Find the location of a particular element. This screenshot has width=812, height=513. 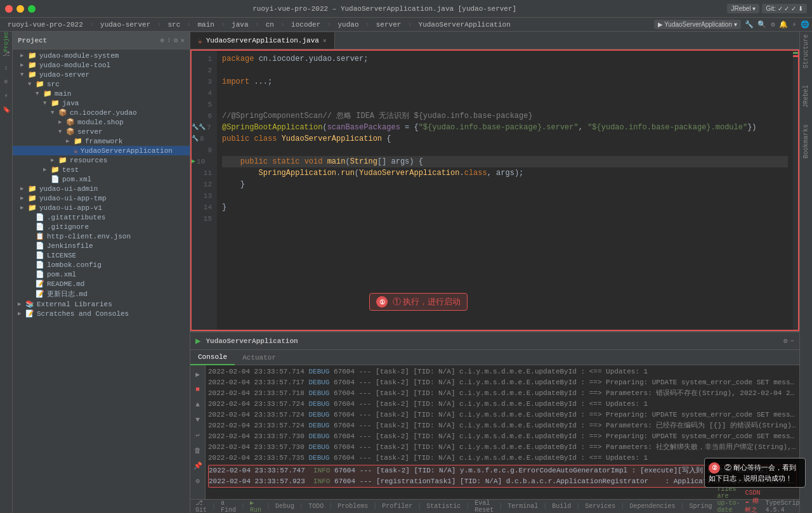

sidebar-tab-structure: ≡ is located at coordinates (6, 82).